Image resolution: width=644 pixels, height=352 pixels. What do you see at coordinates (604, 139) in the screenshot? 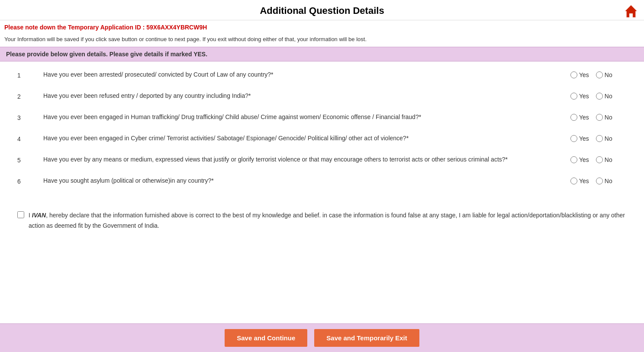
I see `no-label-4: No` at bounding box center [604, 139].